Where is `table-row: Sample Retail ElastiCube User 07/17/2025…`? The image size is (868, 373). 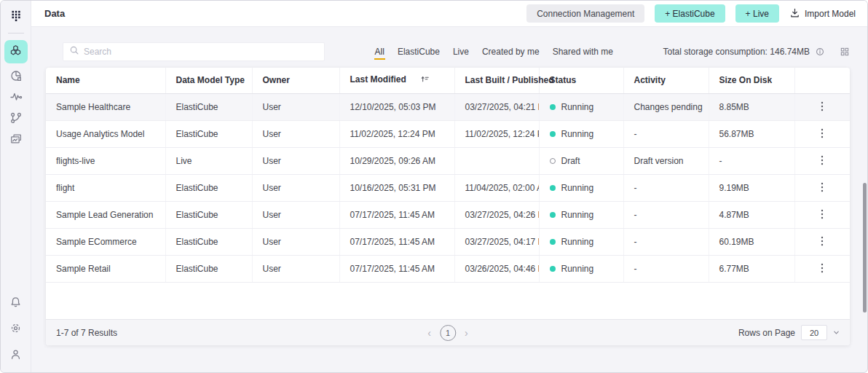 table-row: Sample Retail ElastiCube User 07/17/2025… is located at coordinates (448, 268).